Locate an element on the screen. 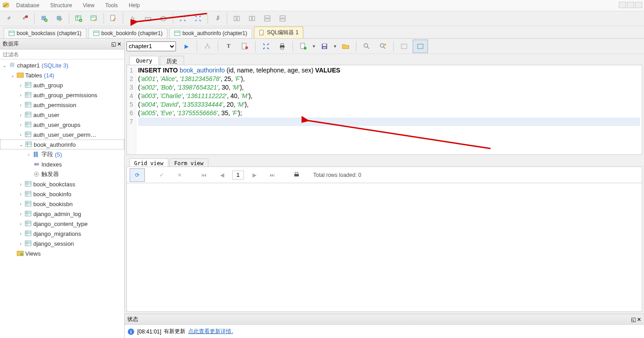 This screenshot has height=338, width=644. tab-bookinfo: book_bookinfo (chapter1) is located at coordinates (128, 33).